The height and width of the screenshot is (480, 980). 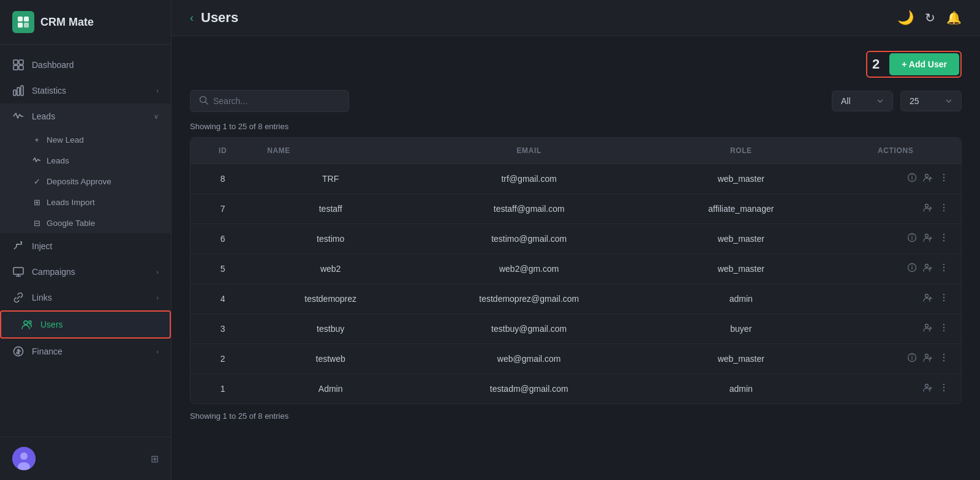 What do you see at coordinates (223, 389) in the screenshot?
I see `cell-id: 1` at bounding box center [223, 389].